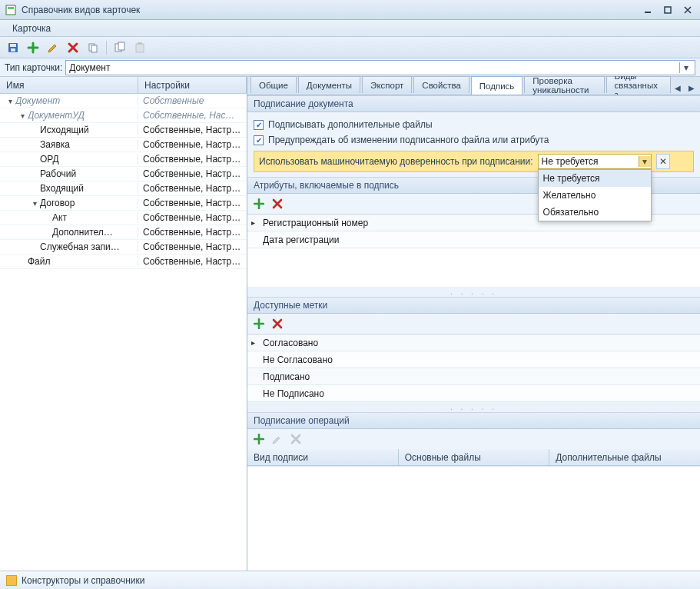 Image resolution: width=700 pixels, height=589 pixels. I want to click on poa-clear-button: ✕, so click(663, 161).